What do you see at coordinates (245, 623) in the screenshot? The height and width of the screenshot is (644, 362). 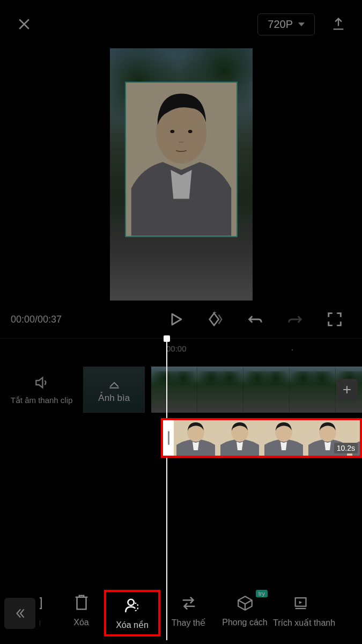 I see `tool-label: Phong cách` at bounding box center [245, 623].